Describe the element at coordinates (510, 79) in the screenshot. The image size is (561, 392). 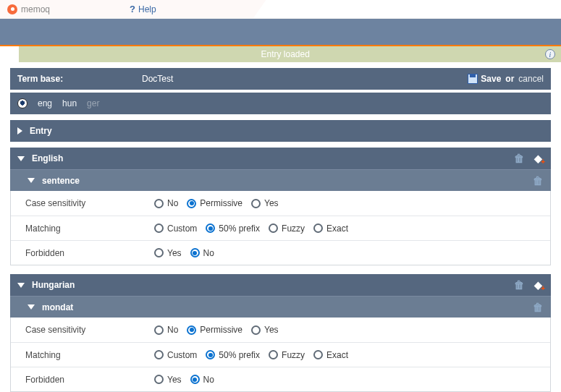
I see `or-label: or` at that location.